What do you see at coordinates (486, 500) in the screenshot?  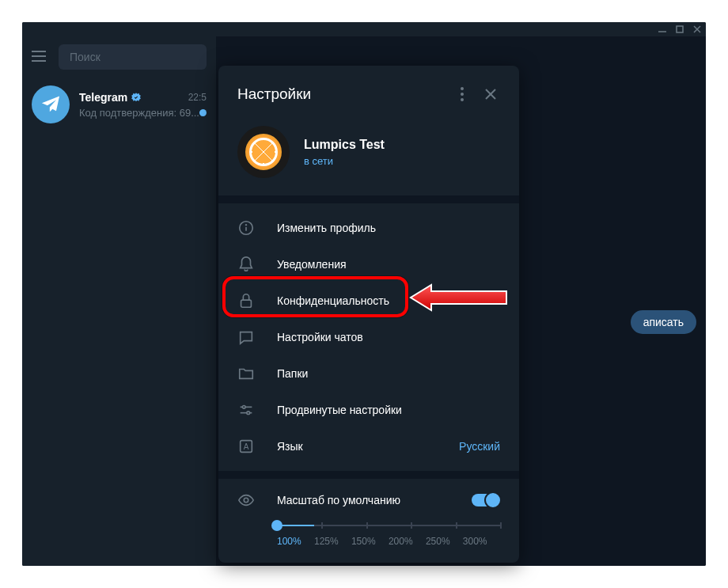 I see `zoom-toggle` at bounding box center [486, 500].